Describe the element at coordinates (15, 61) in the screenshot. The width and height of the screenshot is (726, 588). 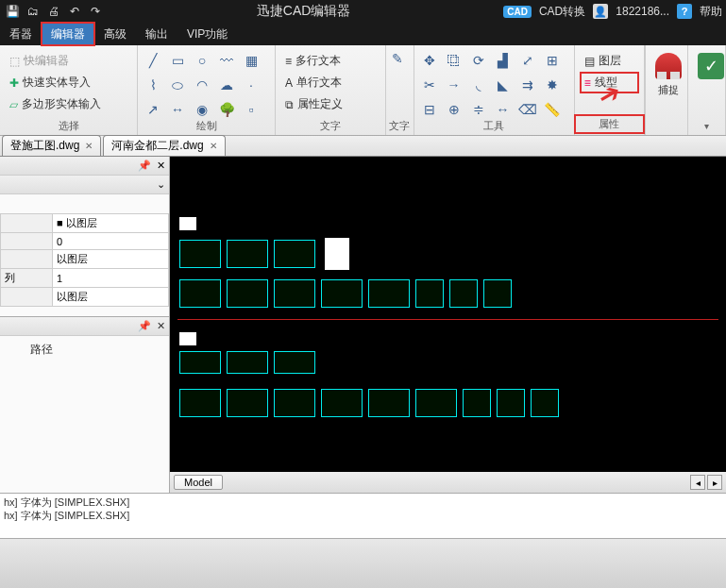
I see `cursor-icon: ⬚` at that location.